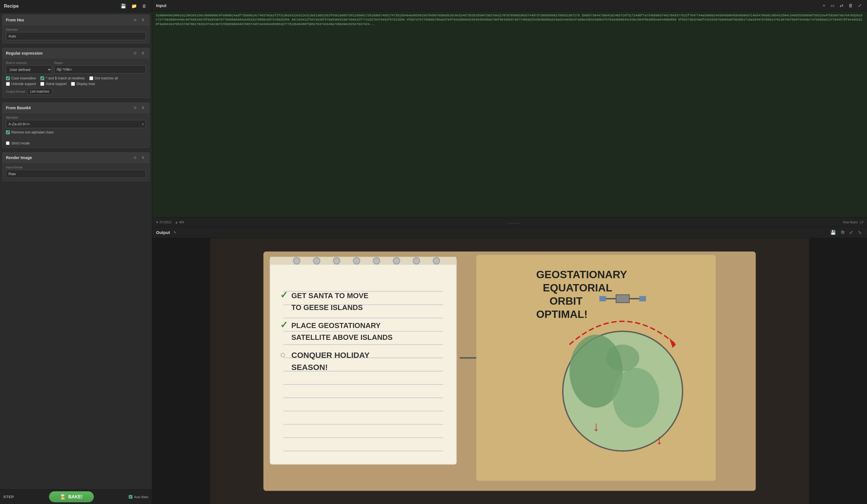  Describe the element at coordinates (73, 84) in the screenshot. I see `display-total-checkbox` at that location.